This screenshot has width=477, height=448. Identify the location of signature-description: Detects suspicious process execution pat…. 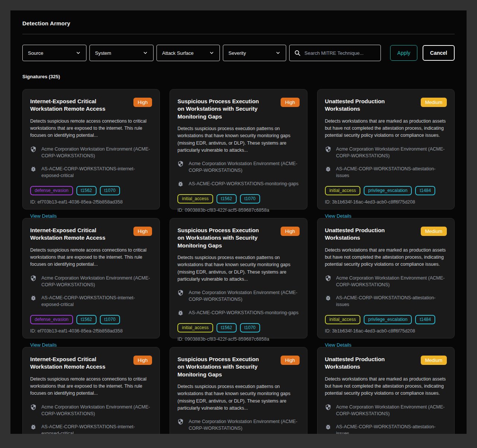
(238, 269).